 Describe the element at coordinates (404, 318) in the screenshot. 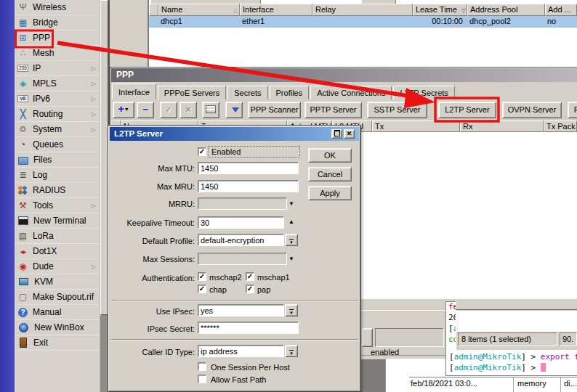

I see `background-panel` at that location.